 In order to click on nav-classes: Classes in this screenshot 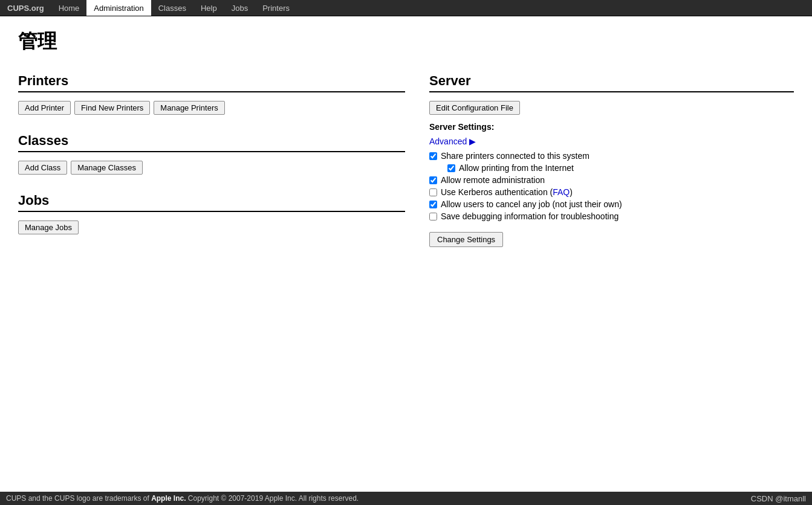, I will do `click(172, 8)`.